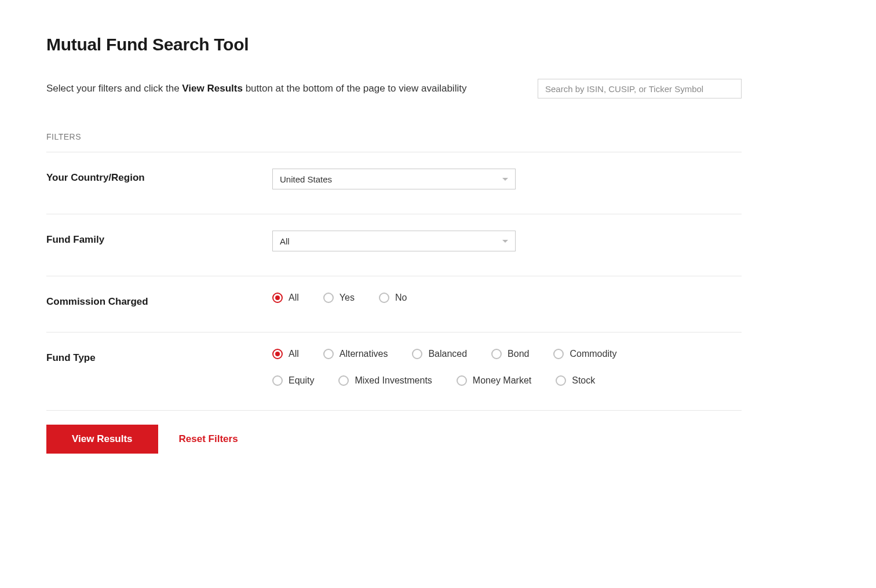 The width and height of the screenshot is (876, 588). Describe the element at coordinates (159, 176) in the screenshot. I see `country-region-label: Your Country/Region` at that location.